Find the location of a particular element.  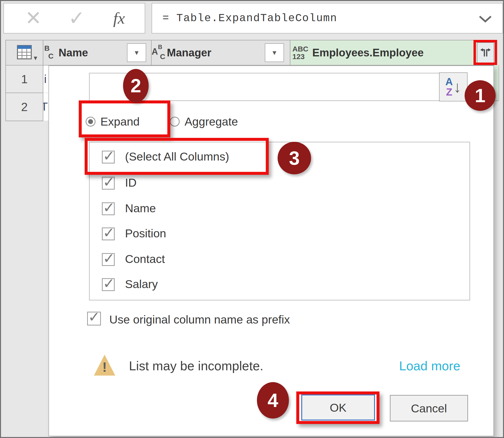

column-header-label: Name is located at coordinates (73, 53).